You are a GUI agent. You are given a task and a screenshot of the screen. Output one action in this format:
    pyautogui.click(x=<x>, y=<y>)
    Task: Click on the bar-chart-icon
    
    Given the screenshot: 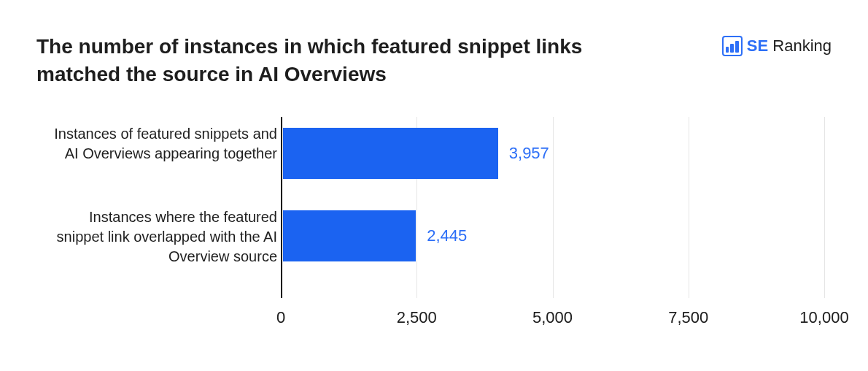 What is the action you would take?
    pyautogui.click(x=732, y=46)
    